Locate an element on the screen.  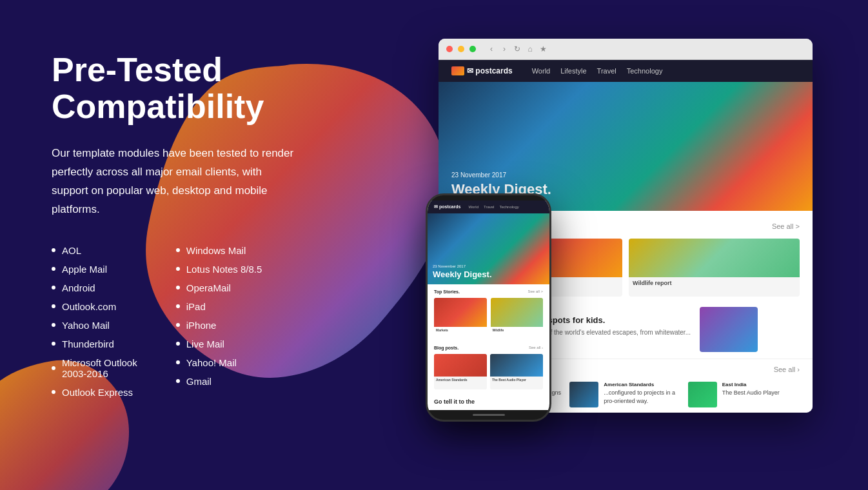
mobile-screen: ✉ postcards World Travel Technology 23 N… is located at coordinates (489, 306).